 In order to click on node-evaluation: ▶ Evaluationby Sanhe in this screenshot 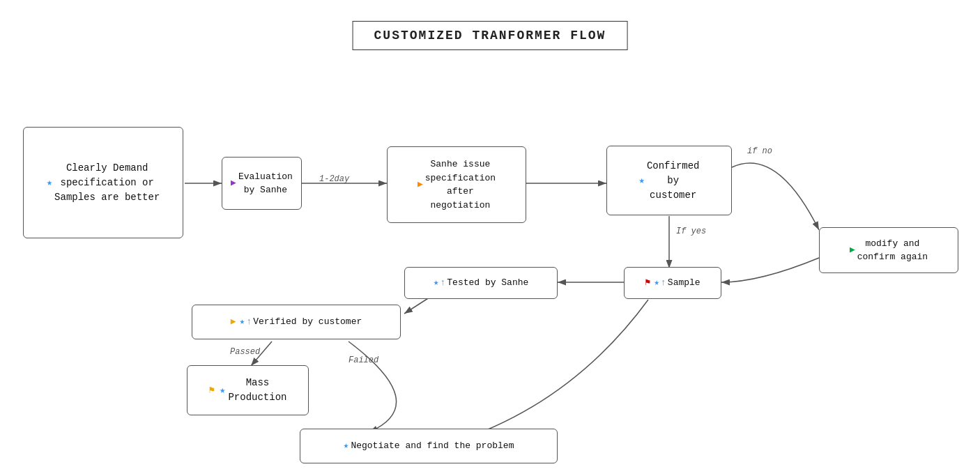, I will do `click(262, 183)`.